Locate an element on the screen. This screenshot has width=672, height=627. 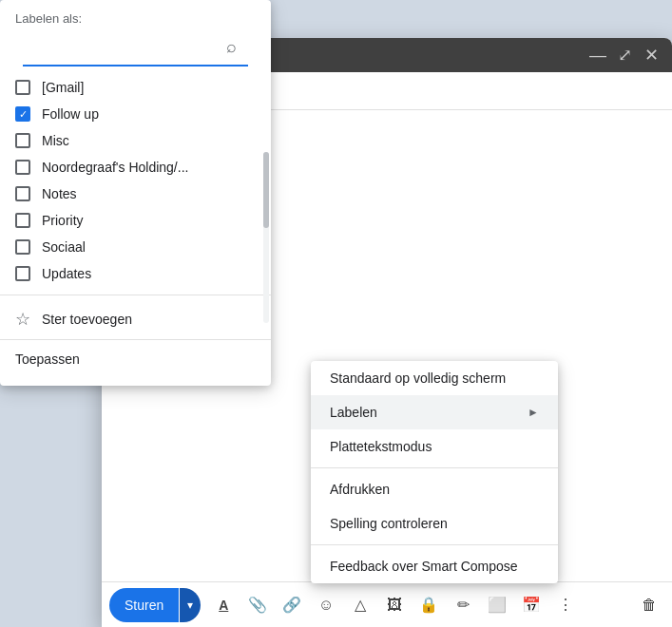
label-text: Priority is located at coordinates (63, 220).